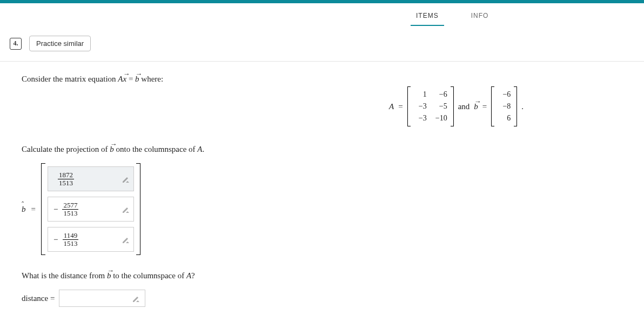 Image resolution: width=644 pixels, height=315 pixels. I want to click on matrix-A: 1 −6 −3 −5 −3 −10, so click(431, 106).